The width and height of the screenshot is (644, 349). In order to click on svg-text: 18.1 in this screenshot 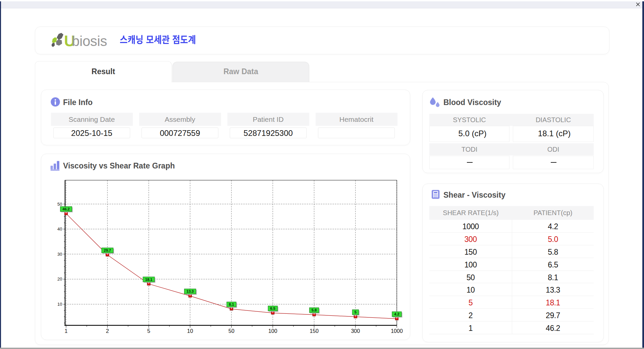, I will do `click(149, 280)`.